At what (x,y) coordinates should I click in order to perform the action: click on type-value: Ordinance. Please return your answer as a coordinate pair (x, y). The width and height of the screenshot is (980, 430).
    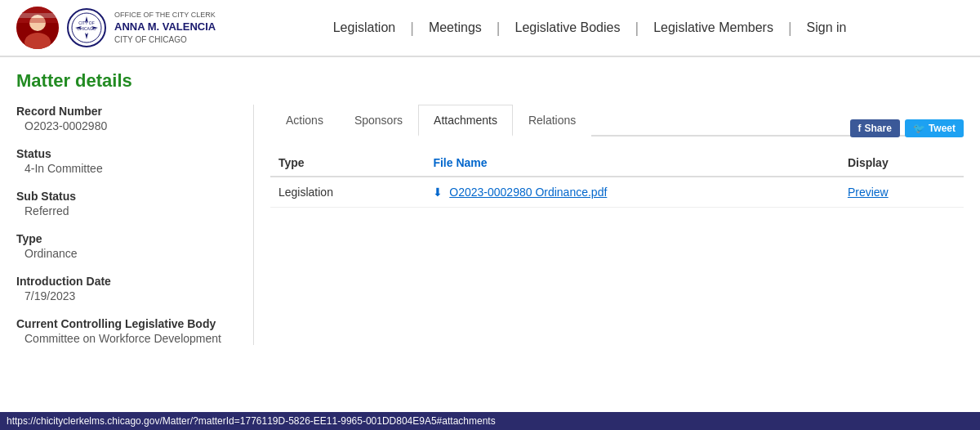
    Looking at the image, I should click on (127, 253).